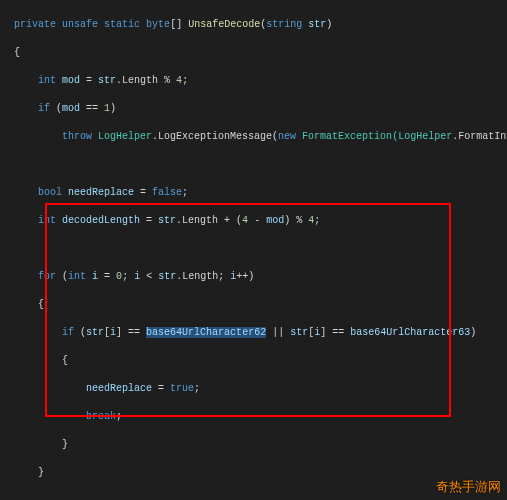 The width and height of the screenshot is (507, 500). I want to click on code-line: int mod = str.Length % 4;, so click(254, 81).